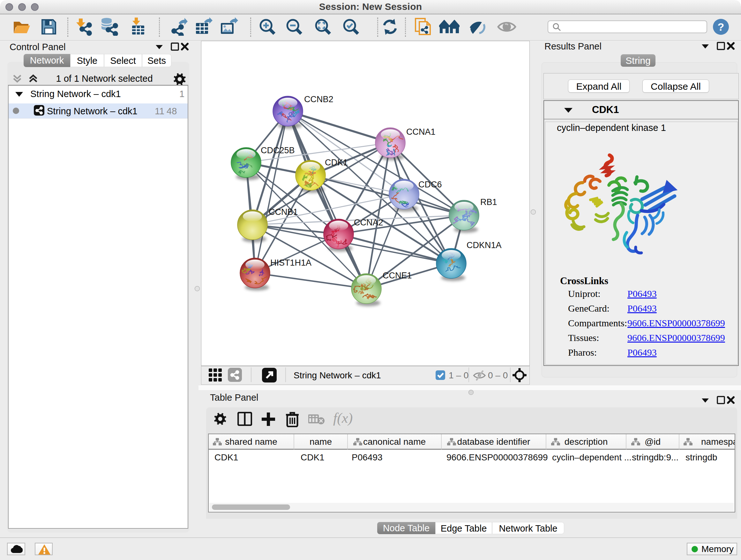  I want to click on svg-text: CDC25B, so click(278, 150).